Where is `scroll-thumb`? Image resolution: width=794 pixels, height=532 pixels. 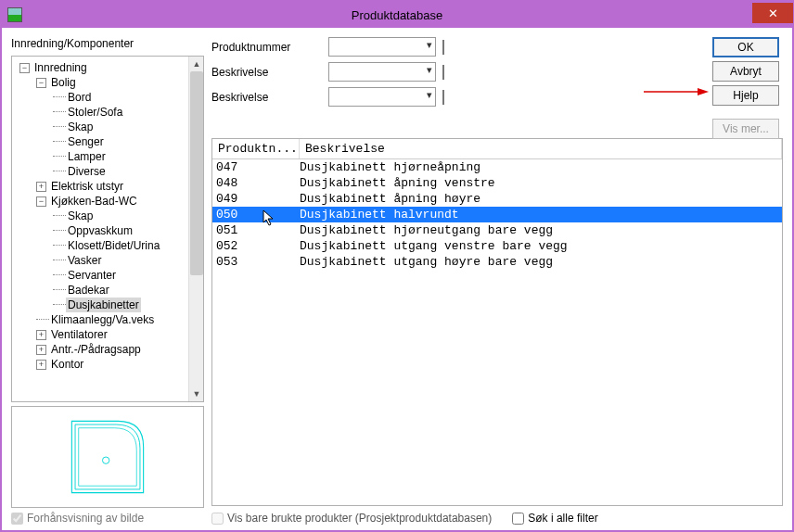 scroll-thumb is located at coordinates (197, 173).